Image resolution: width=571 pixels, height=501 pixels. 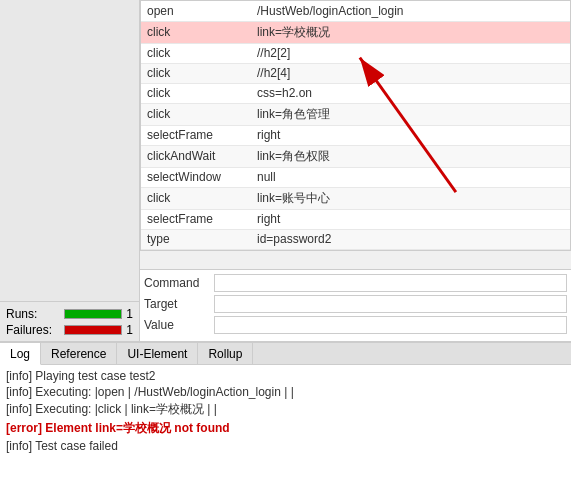 I want to click on table-row: clicklink=学校概况, so click(x=356, y=32).